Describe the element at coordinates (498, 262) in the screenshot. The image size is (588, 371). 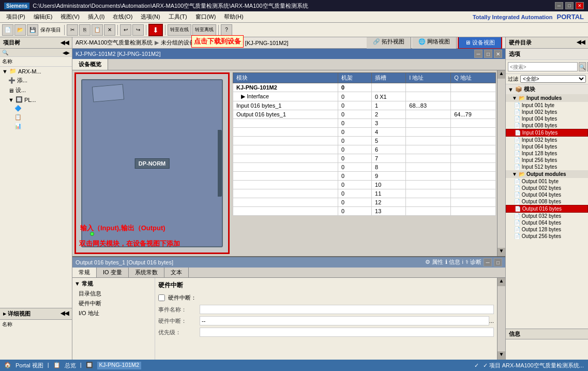
I see `prop-max-btn: □` at that location.